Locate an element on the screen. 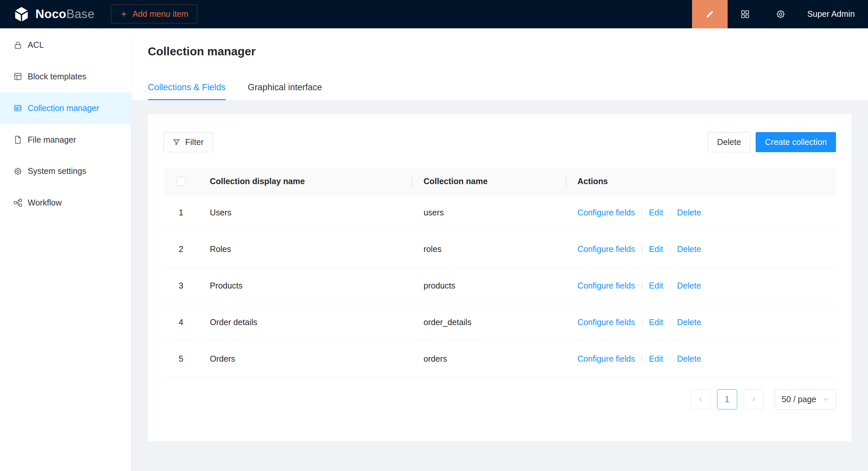 Image resolution: width=868 pixels, height=471 pixels. sidebar-item-system-settings: System settings is located at coordinates (65, 171).